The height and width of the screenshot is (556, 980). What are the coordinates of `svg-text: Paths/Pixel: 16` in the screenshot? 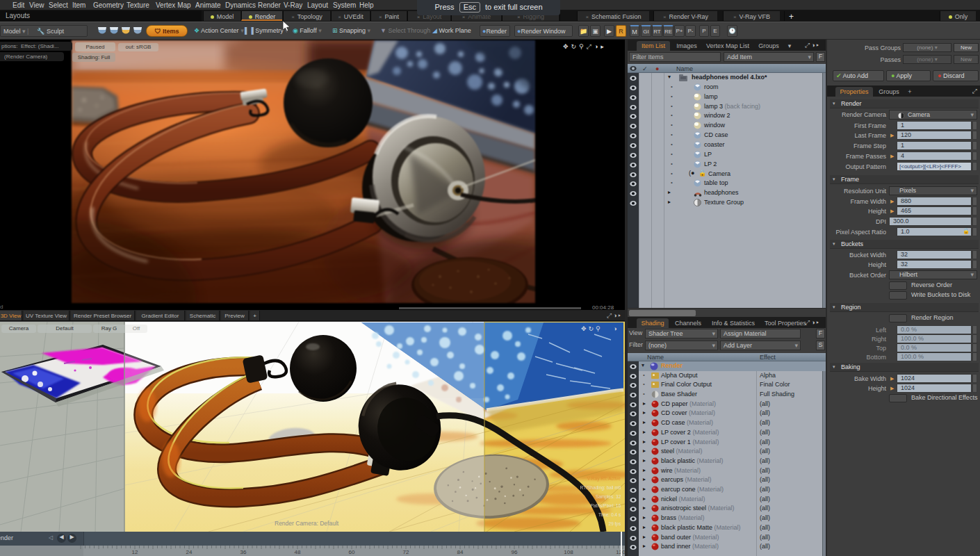 It's located at (606, 506).